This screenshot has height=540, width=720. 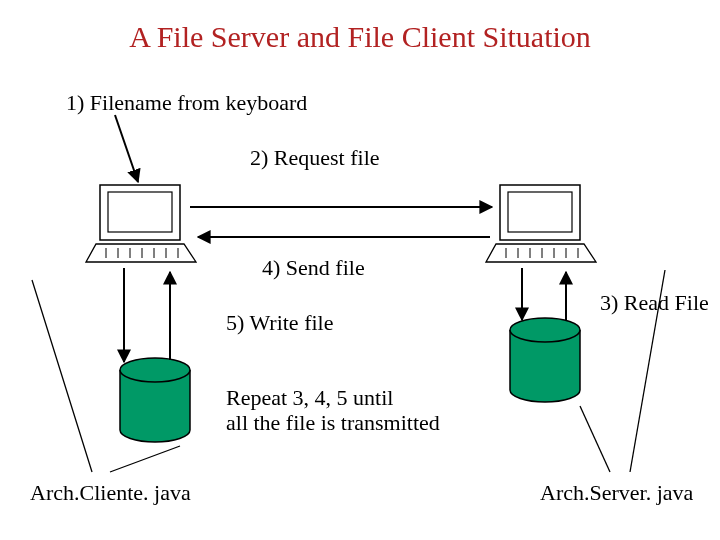 I want to click on server-disk-icon, so click(x=545, y=360).